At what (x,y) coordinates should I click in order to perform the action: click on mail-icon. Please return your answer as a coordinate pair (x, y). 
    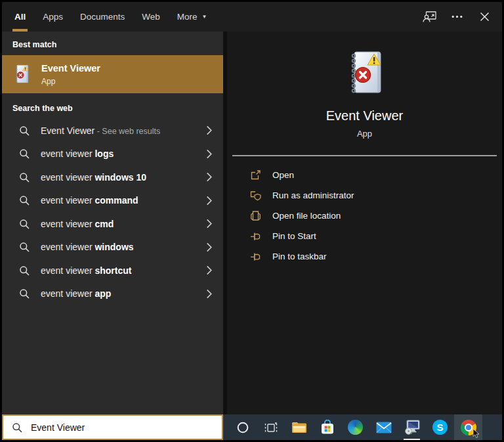
    Looking at the image, I should click on (384, 428).